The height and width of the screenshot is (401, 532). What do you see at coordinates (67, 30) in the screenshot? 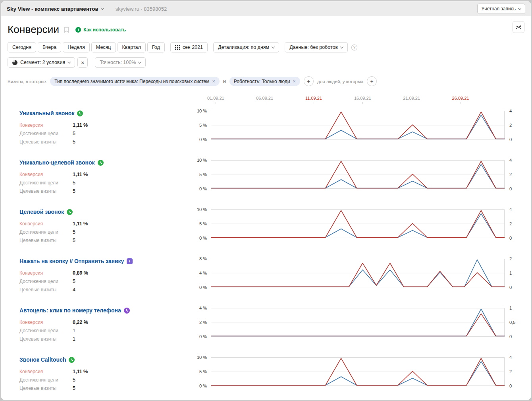
I see `bookmark-icon` at bounding box center [67, 30].